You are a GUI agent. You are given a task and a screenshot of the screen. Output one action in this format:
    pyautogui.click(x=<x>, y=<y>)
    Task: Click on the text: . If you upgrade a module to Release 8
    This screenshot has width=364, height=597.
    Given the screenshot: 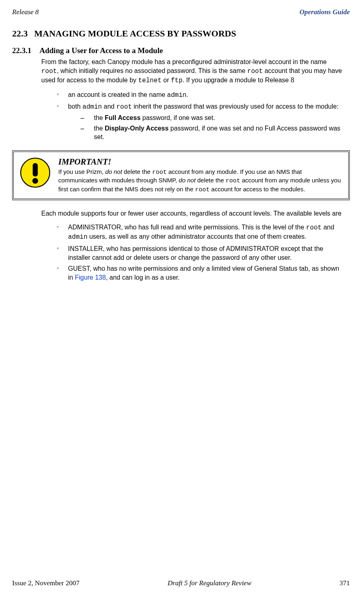 What is the action you would take?
    pyautogui.click(x=238, y=80)
    